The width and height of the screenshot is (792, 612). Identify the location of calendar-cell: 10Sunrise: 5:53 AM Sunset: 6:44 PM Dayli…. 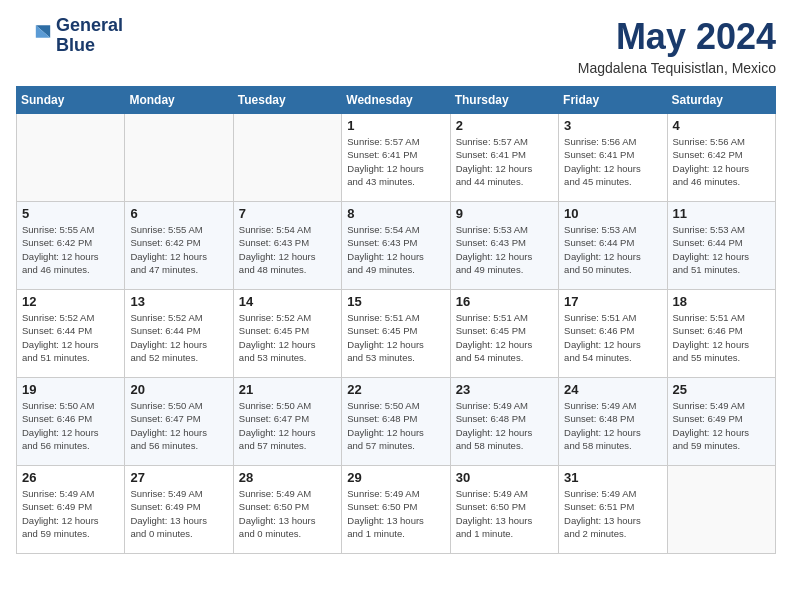
(613, 246).